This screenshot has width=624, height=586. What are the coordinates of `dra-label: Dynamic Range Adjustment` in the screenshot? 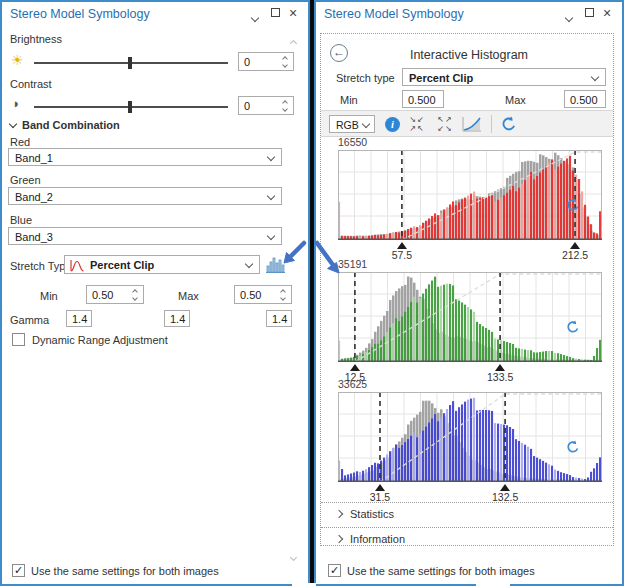 It's located at (100, 340).